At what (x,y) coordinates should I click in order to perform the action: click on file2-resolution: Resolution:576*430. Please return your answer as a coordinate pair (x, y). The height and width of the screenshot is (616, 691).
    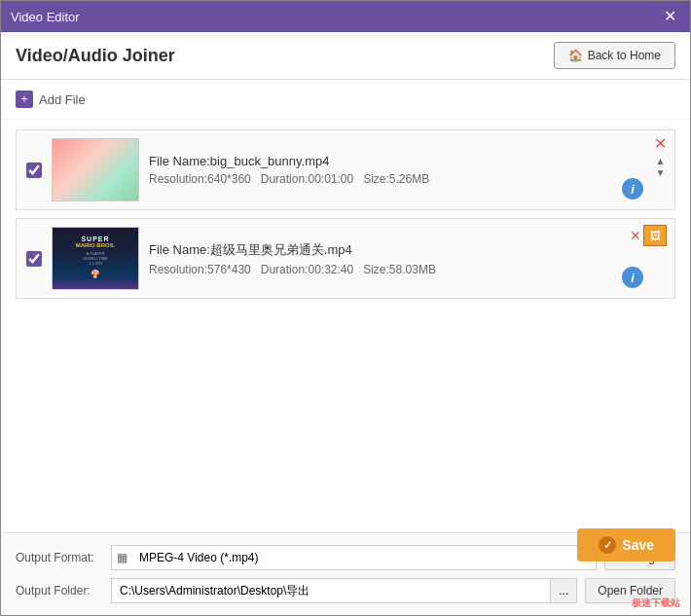
    Looking at the image, I should click on (200, 270).